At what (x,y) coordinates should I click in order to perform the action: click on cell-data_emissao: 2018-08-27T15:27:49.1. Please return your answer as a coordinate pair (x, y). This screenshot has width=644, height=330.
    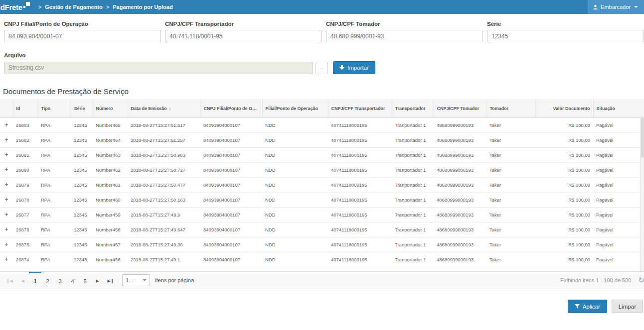
    Looking at the image, I should click on (164, 259).